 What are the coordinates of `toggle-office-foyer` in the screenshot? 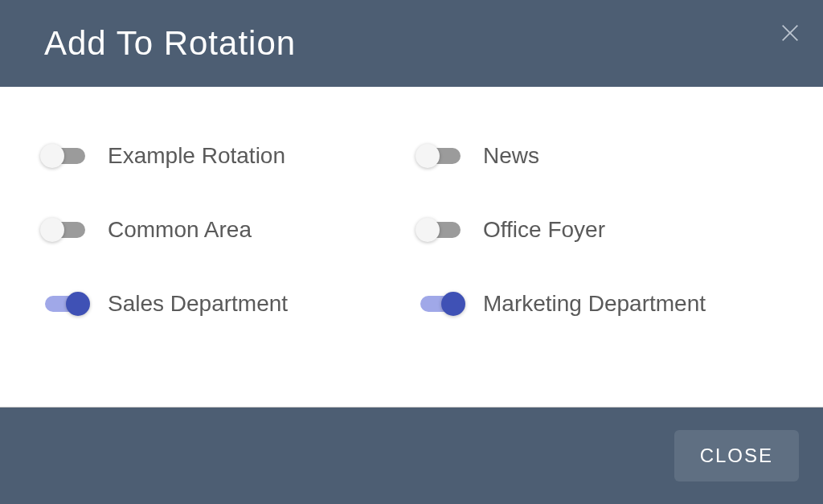 It's located at (440, 230).